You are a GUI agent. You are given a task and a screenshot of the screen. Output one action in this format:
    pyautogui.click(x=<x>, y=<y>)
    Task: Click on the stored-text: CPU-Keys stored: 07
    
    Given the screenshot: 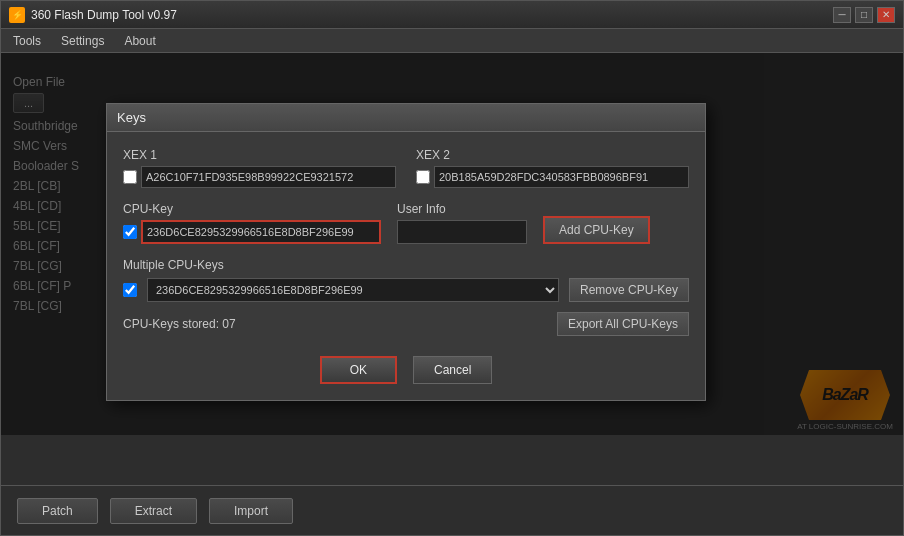 What is the action you would take?
    pyautogui.click(x=180, y=324)
    